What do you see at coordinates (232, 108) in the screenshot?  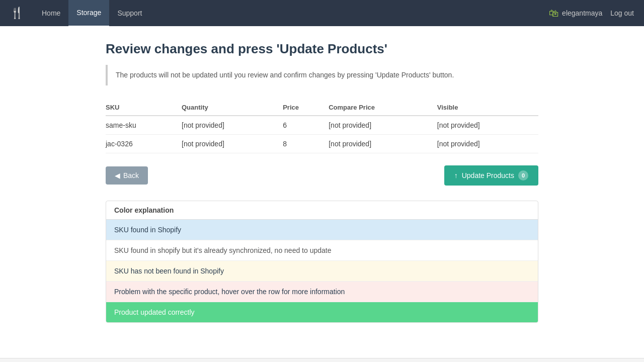 I see `col-quantity: Quantity` at bounding box center [232, 108].